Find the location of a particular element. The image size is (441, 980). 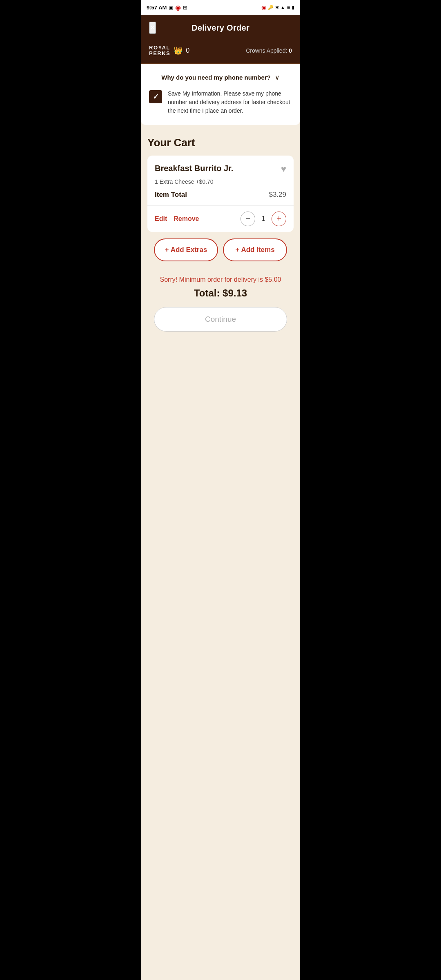

add-items-button: + Add Items is located at coordinates (255, 250).